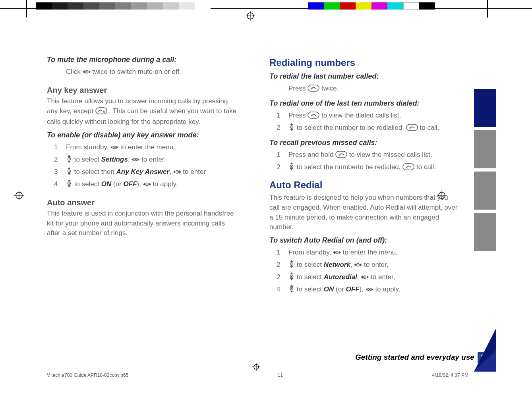  Describe the element at coordinates (365, 143) in the screenshot. I see `missed-heading: To recall previous missed calls:` at that location.